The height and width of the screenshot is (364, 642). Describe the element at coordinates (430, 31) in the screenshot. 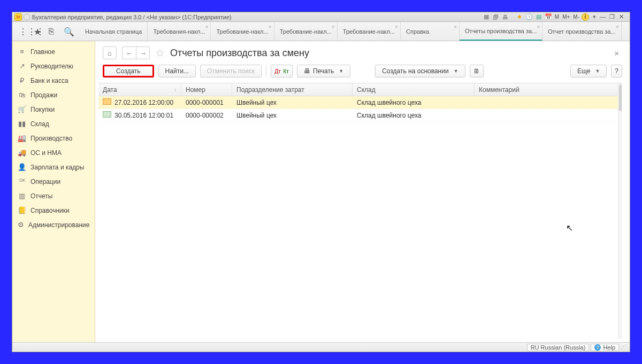

I see `tab-4: Справка×` at that location.